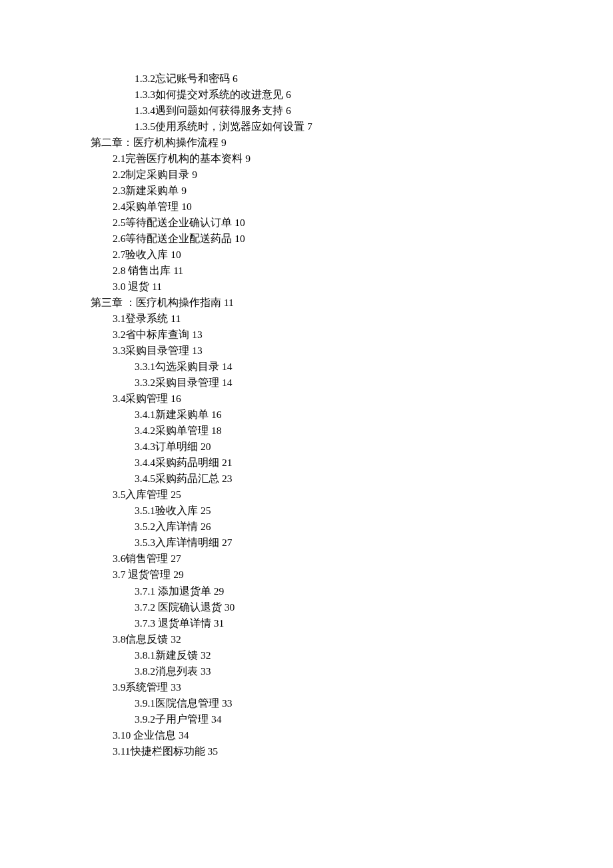 This screenshot has height=868, width=613. Describe the element at coordinates (310, 303) in the screenshot. I see `toc-entry: 第三章 ：医疗机构操作指南 11` at that location.